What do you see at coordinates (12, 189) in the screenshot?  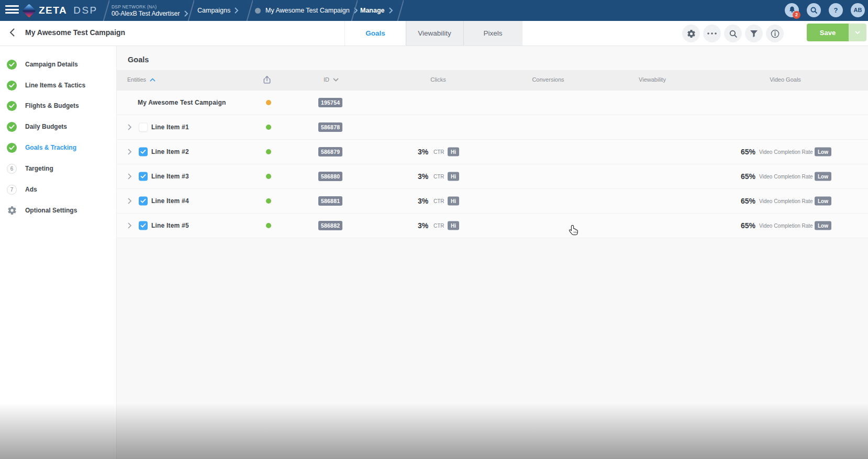 I see `step-number: 7` at bounding box center [12, 189].